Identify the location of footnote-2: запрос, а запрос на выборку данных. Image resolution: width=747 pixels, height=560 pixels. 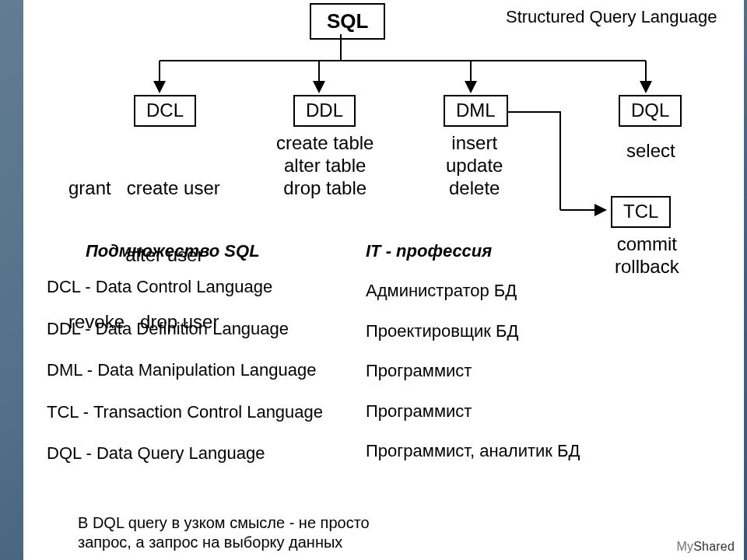
(224, 543).